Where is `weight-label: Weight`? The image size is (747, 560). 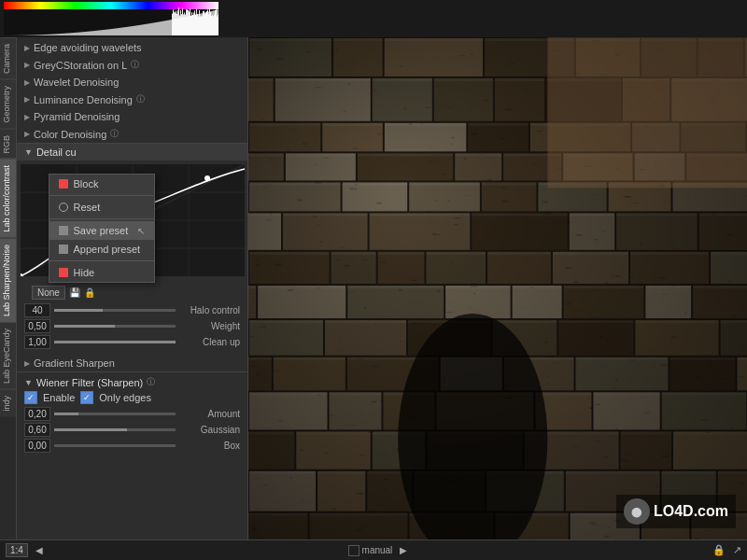
weight-label: Weight is located at coordinates (209, 327).